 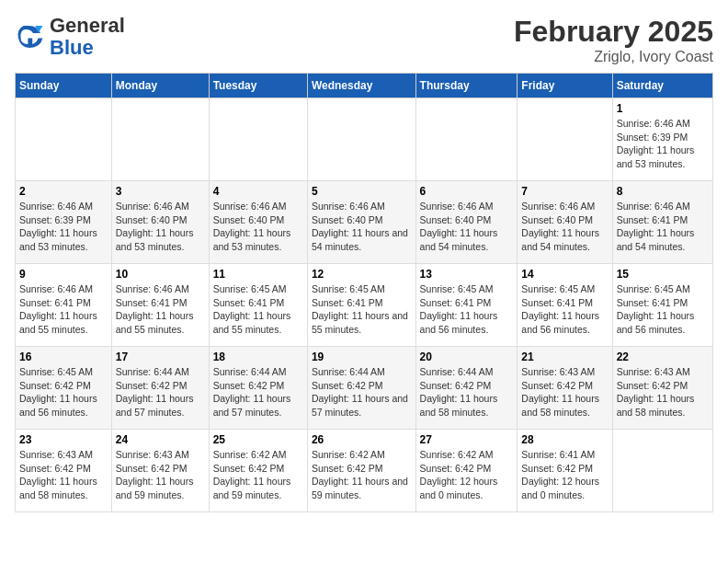 What do you see at coordinates (70, 37) in the screenshot?
I see `logo: General Blue` at bounding box center [70, 37].